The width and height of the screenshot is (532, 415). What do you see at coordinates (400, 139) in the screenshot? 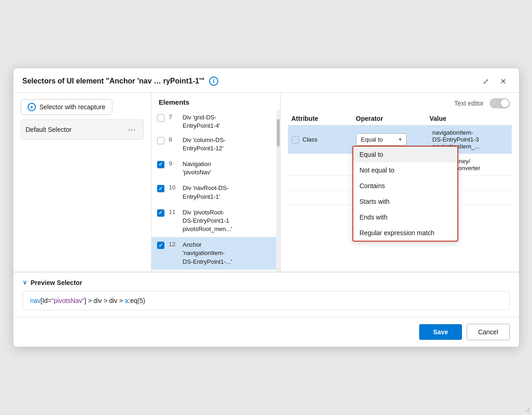
I see `chevron-down-icon: ▾` at bounding box center [400, 139].